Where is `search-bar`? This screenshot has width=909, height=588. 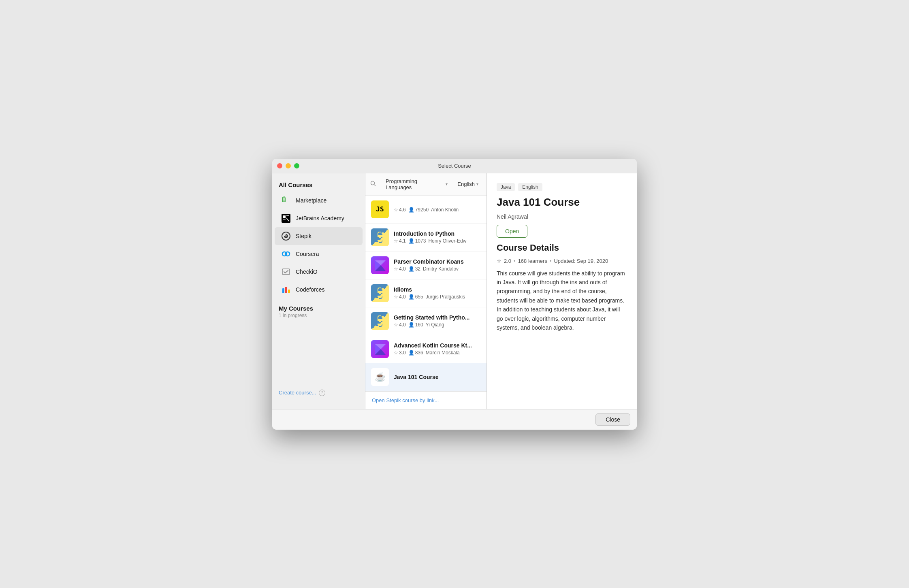 search-bar is located at coordinates (375, 184).